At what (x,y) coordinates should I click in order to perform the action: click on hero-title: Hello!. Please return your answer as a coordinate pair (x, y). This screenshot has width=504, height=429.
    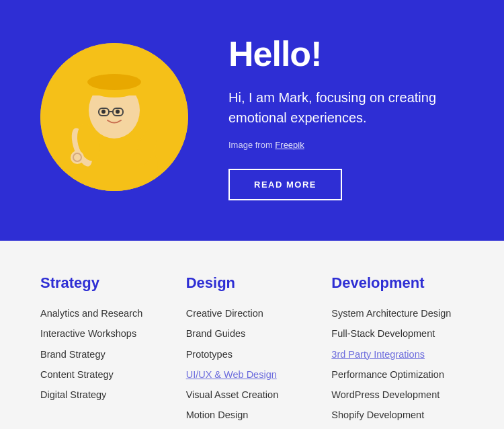
    Looking at the image, I should click on (346, 54).